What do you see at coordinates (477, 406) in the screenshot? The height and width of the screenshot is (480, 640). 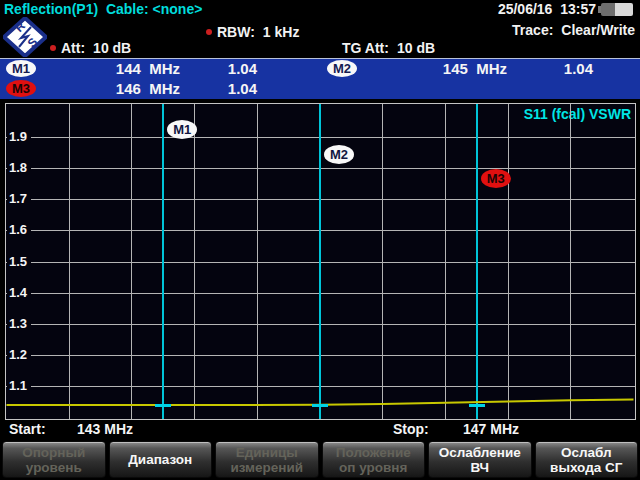 I see `marker-tick-m3` at bounding box center [477, 406].